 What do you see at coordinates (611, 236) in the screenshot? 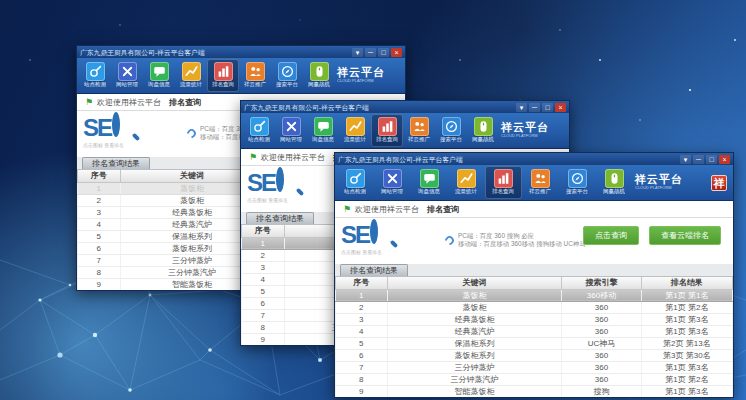
I see `query-button: 点击查询` at bounding box center [611, 236].